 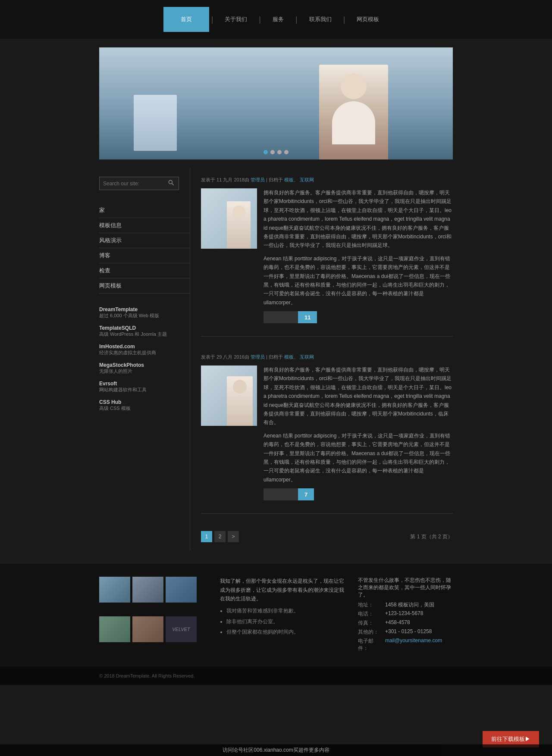 What do you see at coordinates (370, 645) in the screenshot?
I see `footer-email-label: 电子邮件：` at bounding box center [370, 645].